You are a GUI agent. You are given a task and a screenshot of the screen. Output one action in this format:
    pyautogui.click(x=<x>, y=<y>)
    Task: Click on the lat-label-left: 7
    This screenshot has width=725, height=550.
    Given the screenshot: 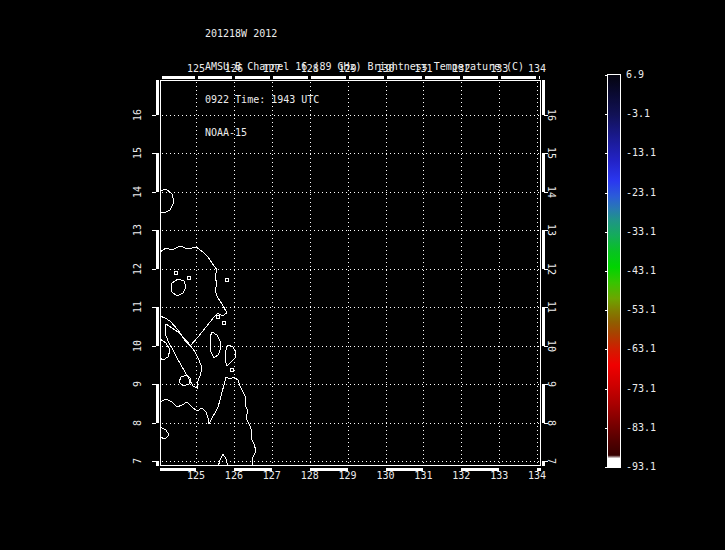 What is the action you would take?
    pyautogui.click(x=138, y=461)
    